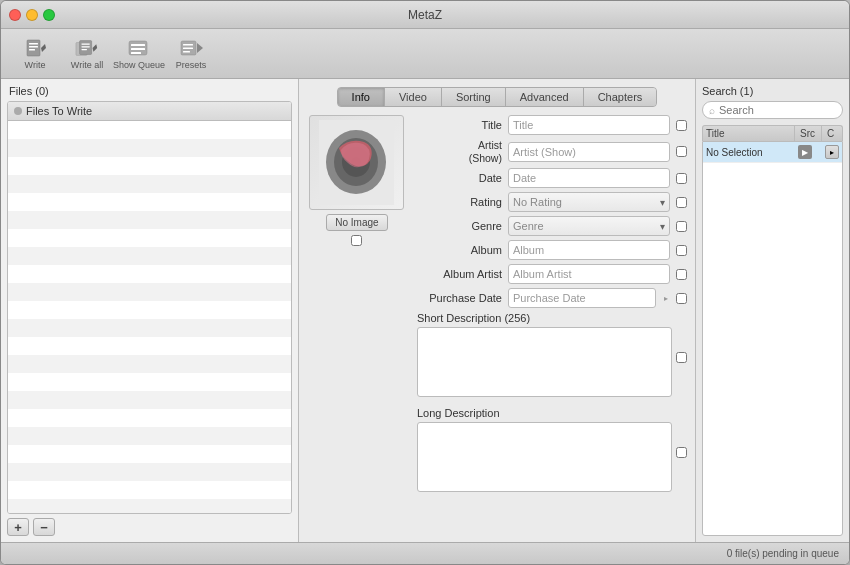 The height and width of the screenshot is (565, 850). Describe the element at coordinates (44, 527) in the screenshot. I see `remove-file-button: −` at that location.